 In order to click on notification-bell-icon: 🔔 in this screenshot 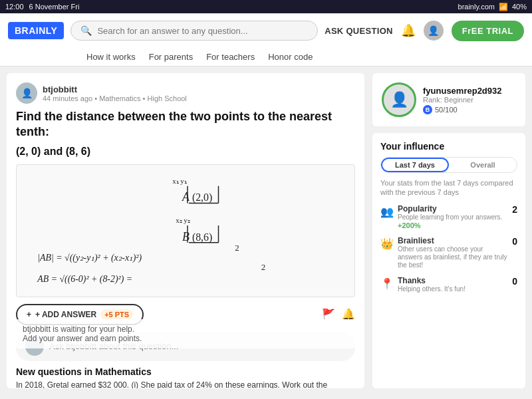, I will do `click(408, 31)`.